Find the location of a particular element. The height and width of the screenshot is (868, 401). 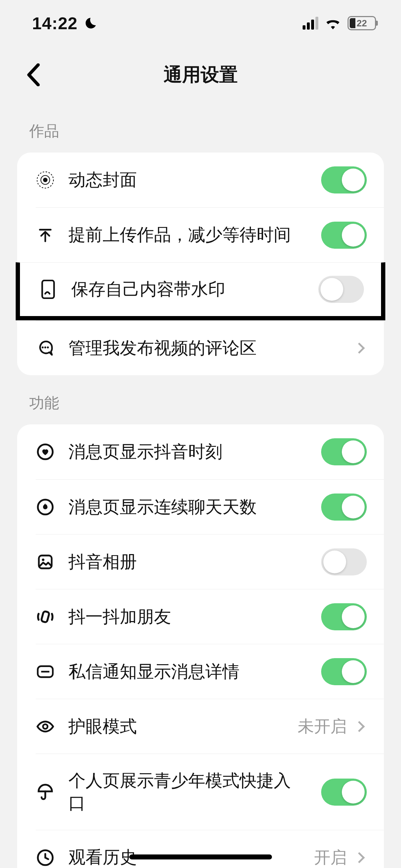

row-save-watermark: 保存自己内容带水印 is located at coordinates (200, 291).